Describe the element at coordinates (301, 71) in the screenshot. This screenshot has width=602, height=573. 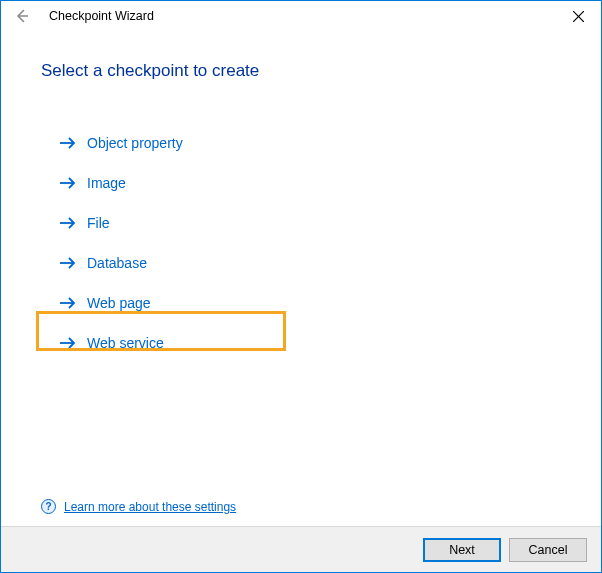
I see `page-heading: Select a checkpoint to create` at that location.